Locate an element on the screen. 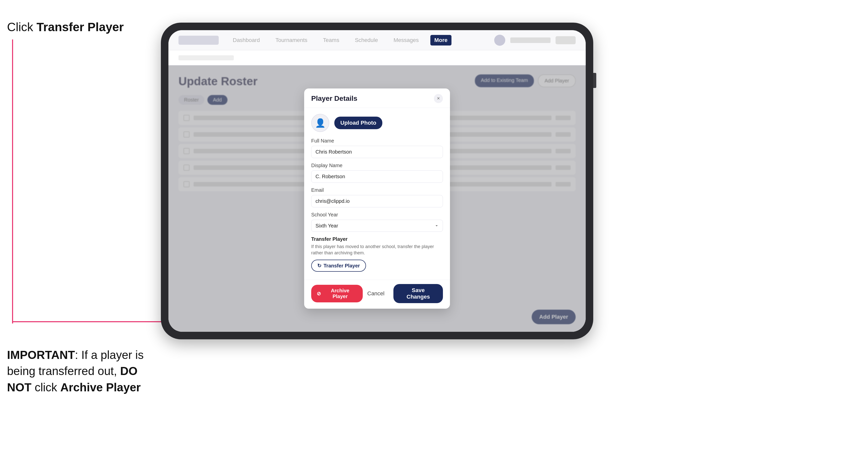  nav-item-dashboard: Dashboard is located at coordinates (246, 40).